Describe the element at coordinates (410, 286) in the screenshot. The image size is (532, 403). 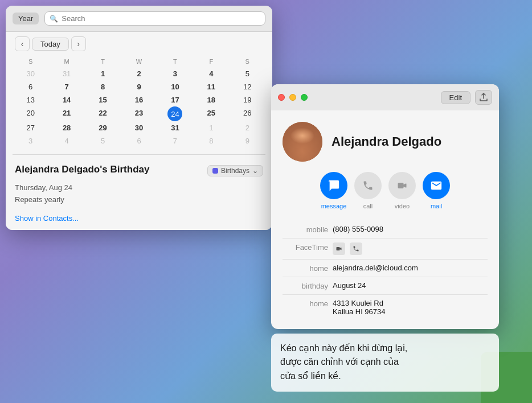
I see `birthday-field-value: August 24` at that location.